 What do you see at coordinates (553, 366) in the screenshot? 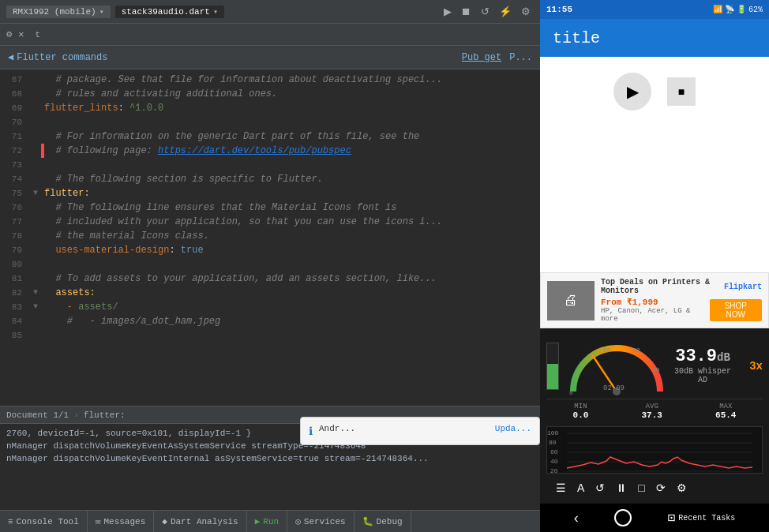
I see `level-bar-left` at bounding box center [553, 366].